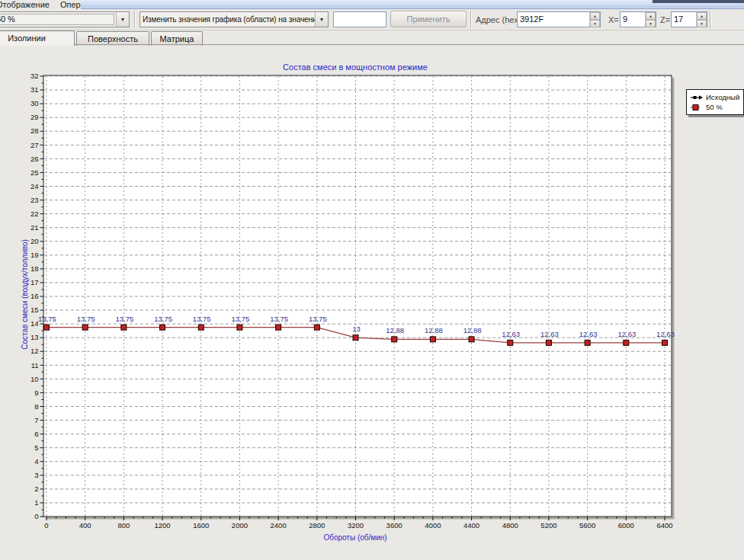  Describe the element at coordinates (24, 295) in the screenshot. I see `y-axis-title: Состав смеси (воздух/топливо)` at that location.